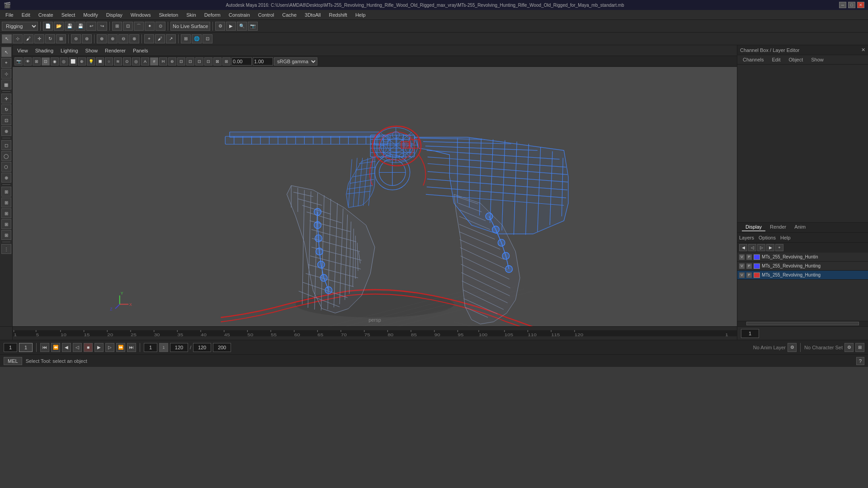 Image resolution: width=868 pixels, height=488 pixels. Describe the element at coordinates (749, 275) in the screenshot. I see `layer-playback-3: P` at that location.